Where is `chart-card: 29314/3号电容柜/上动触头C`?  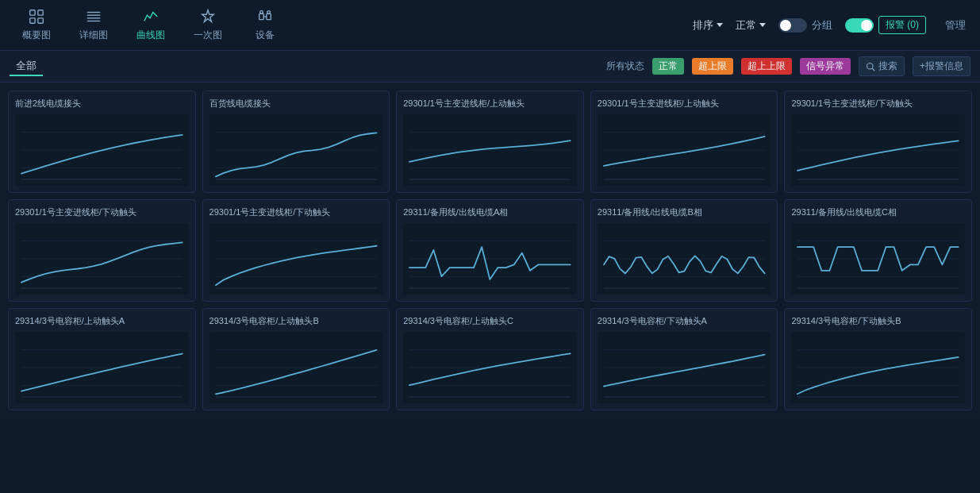
chart-card: 29314/3号电容柜/上动触头C is located at coordinates (490, 359).